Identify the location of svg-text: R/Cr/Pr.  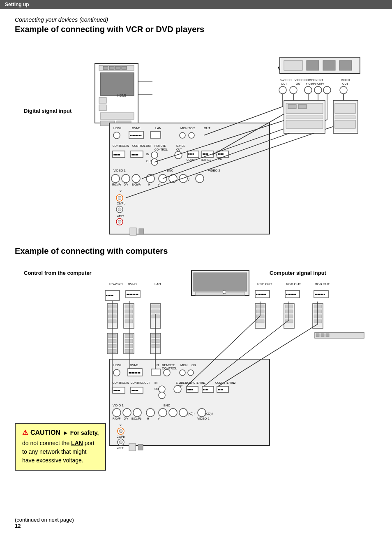
(117, 184).